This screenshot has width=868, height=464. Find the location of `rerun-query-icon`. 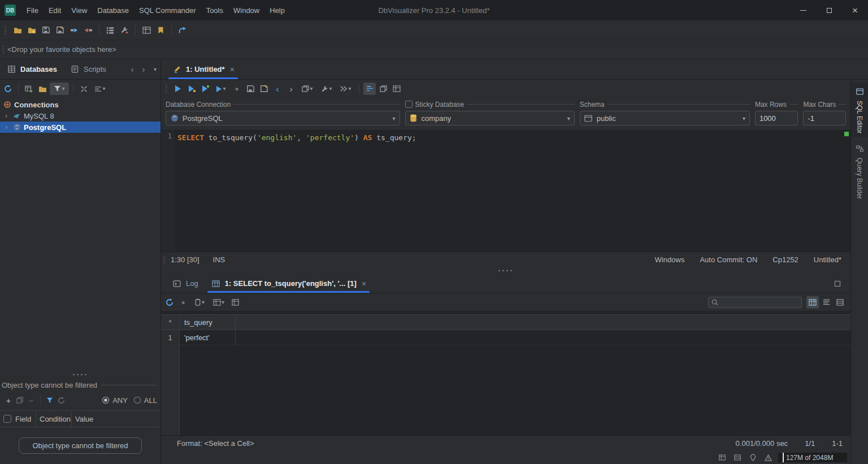

rerun-query-icon is located at coordinates (170, 302).